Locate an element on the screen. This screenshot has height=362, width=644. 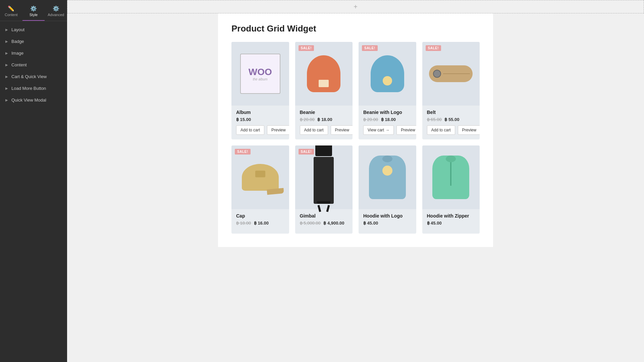
product-info-cap: Cap ฿ 18.00 ฿ 16.00 is located at coordinates (260, 221).